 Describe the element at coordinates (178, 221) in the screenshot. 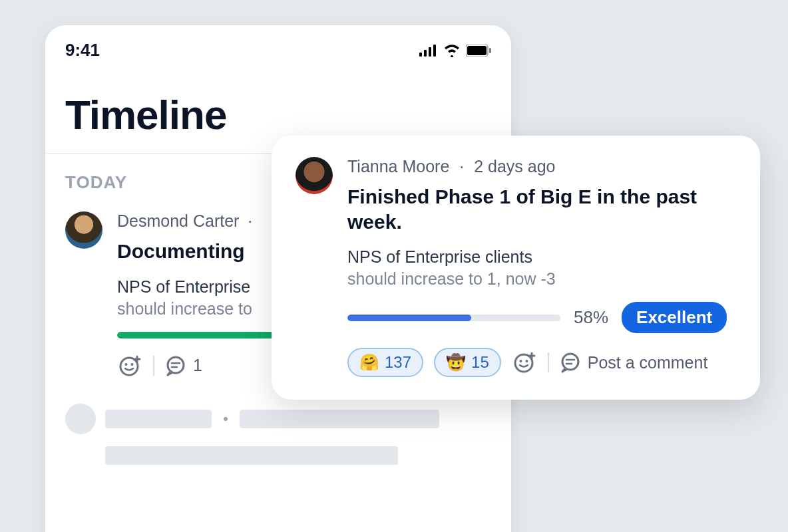

I see `author-name: Desmond Carter` at that location.